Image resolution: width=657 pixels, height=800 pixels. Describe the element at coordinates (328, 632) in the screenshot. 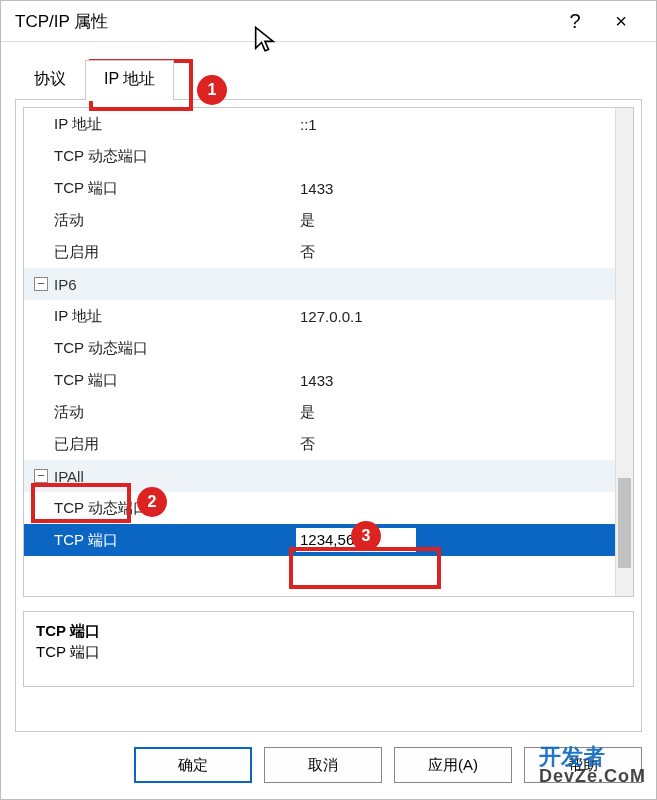

I see `description-title: TCP 端口` at that location.